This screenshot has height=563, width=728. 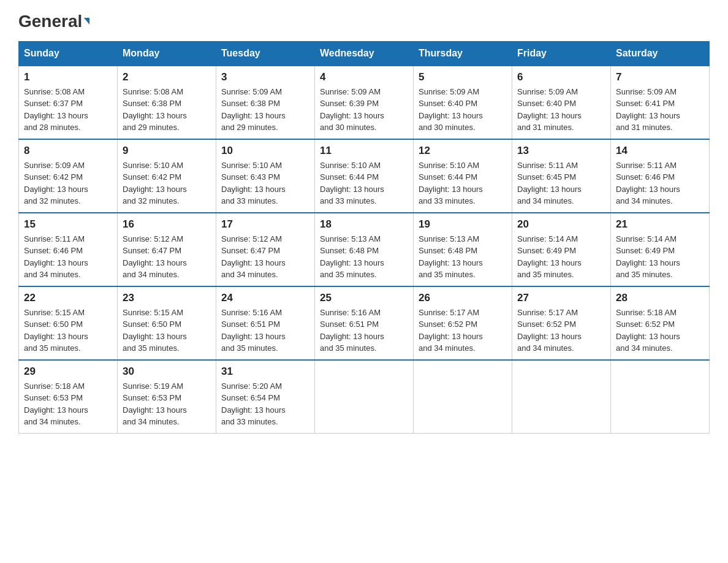 I want to click on day-number: 2, so click(x=167, y=77).